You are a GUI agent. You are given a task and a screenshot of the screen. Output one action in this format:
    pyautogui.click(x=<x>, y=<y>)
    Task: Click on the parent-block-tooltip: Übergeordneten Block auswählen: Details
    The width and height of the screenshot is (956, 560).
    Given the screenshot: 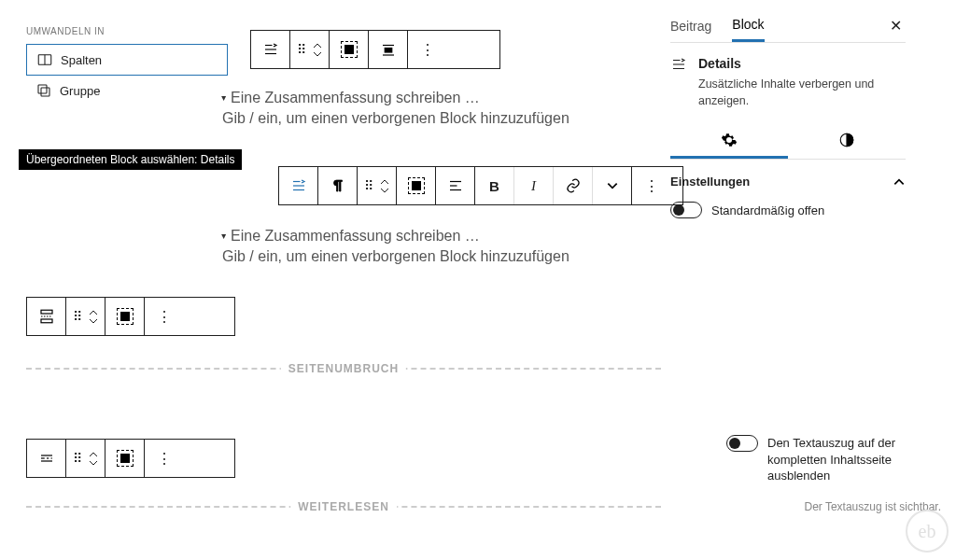 What is the action you would take?
    pyautogui.click(x=131, y=160)
    